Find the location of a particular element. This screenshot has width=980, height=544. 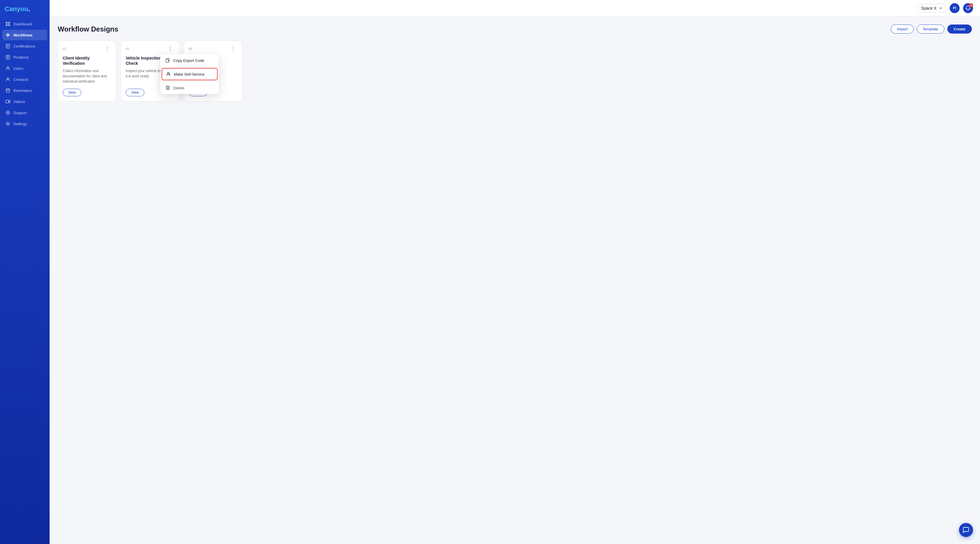

sidebar-item-label: Certifications is located at coordinates (24, 46).